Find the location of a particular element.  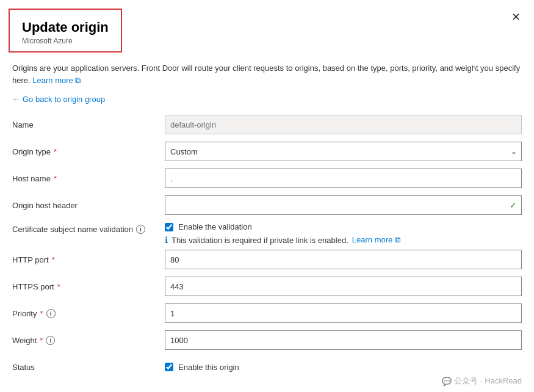

origin-type-row: Origin type * Custom Storage App Service… is located at coordinates (267, 151).